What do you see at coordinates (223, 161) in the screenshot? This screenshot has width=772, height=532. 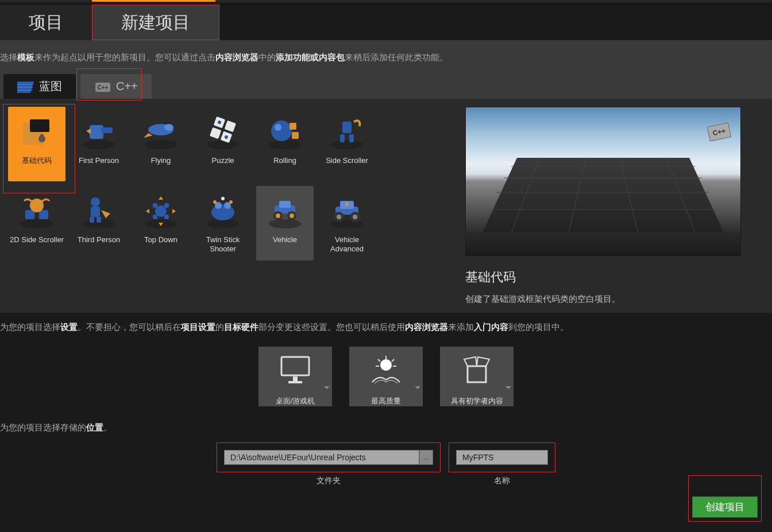 I see `template-label: Puzzle` at bounding box center [223, 161].